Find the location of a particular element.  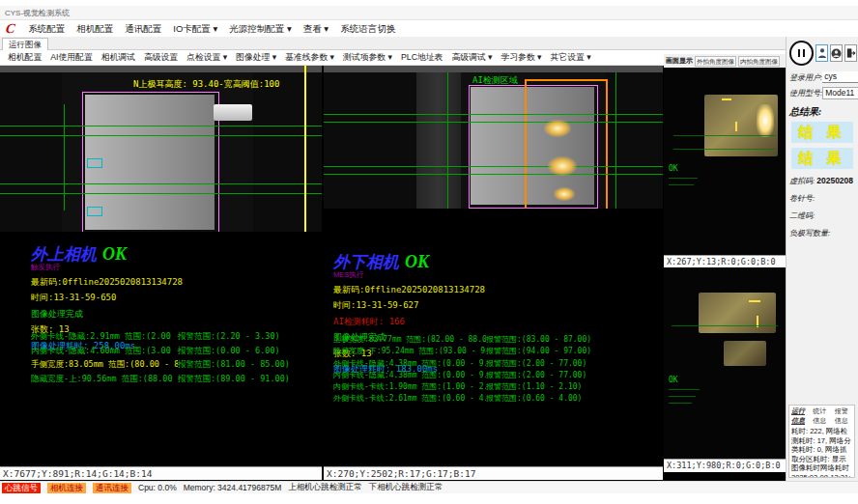

tab-alarm-info: 报警信息 is located at coordinates (844, 416).